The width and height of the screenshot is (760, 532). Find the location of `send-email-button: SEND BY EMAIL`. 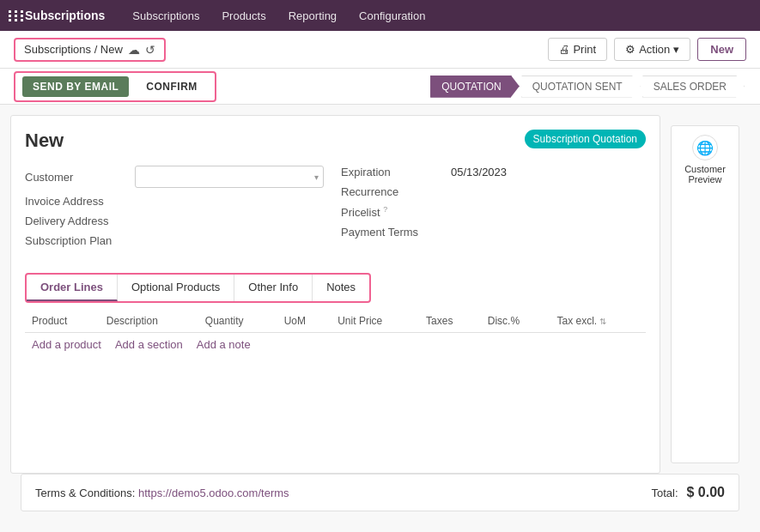

send-email-button: SEND BY EMAIL is located at coordinates (76, 87).